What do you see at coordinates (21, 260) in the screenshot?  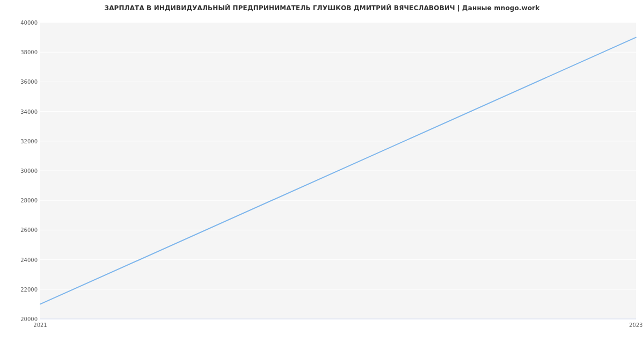 I see `y-tick-label: 24000` at bounding box center [21, 260].